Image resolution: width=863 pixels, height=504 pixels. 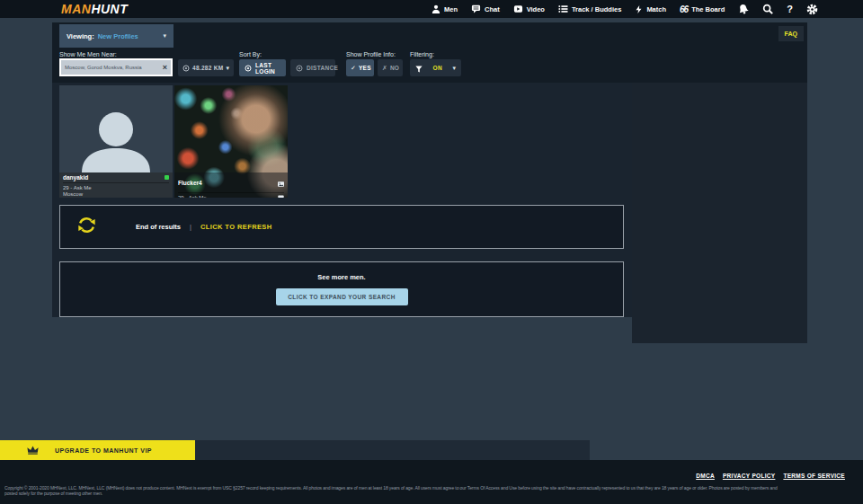 I want to click on profile-location: Moscow, so click(x=73, y=194).